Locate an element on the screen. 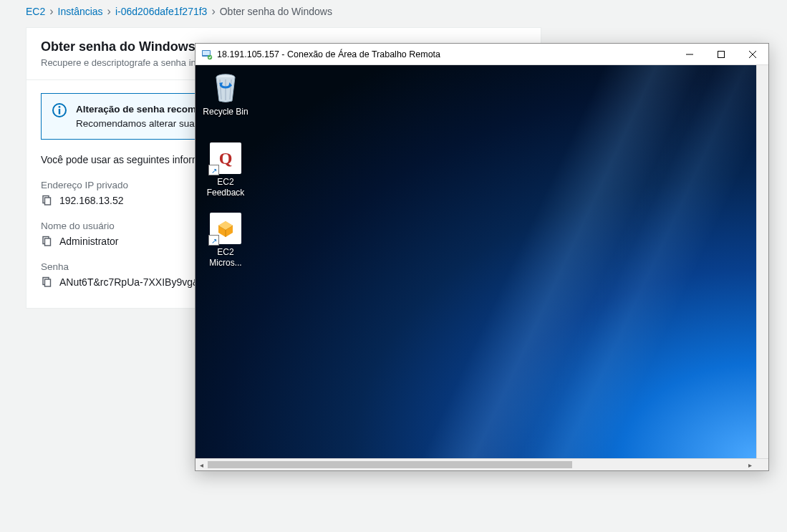  desktop-icon-recycle-bin: Recycle Bin is located at coordinates (226, 95).